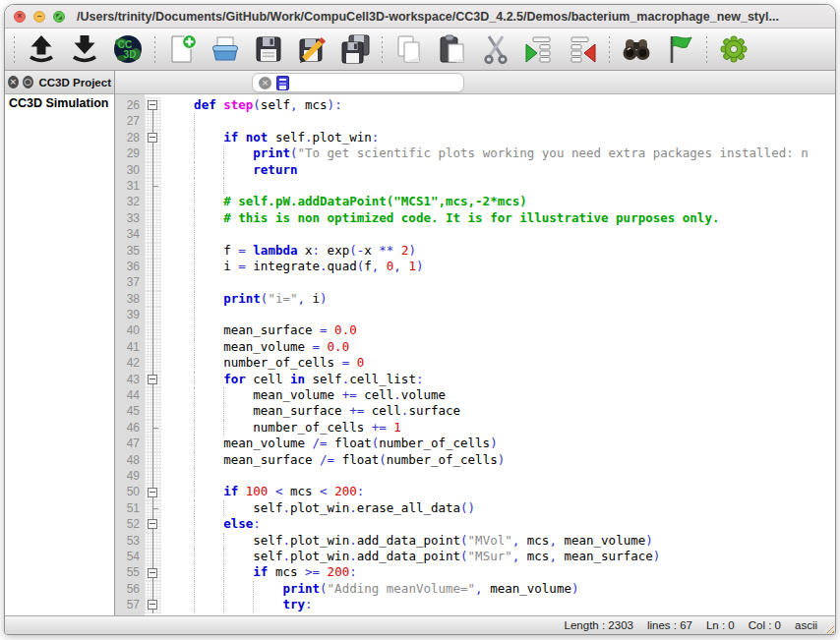  What do you see at coordinates (355, 49) in the screenshot?
I see `save-all-button` at bounding box center [355, 49].